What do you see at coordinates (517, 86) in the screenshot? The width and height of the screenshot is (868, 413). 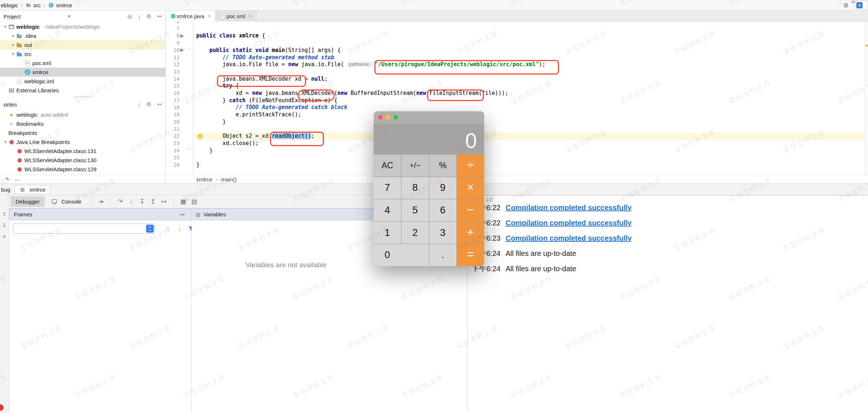 I see `code-line-15: 15try {` at bounding box center [517, 86].